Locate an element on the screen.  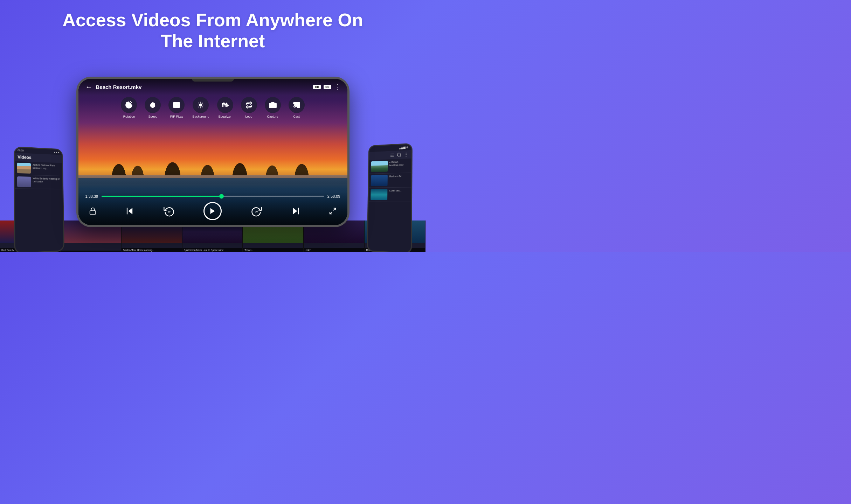
headline-title: Access Videos From Anywhere On The Inter… is located at coordinates (213, 31).